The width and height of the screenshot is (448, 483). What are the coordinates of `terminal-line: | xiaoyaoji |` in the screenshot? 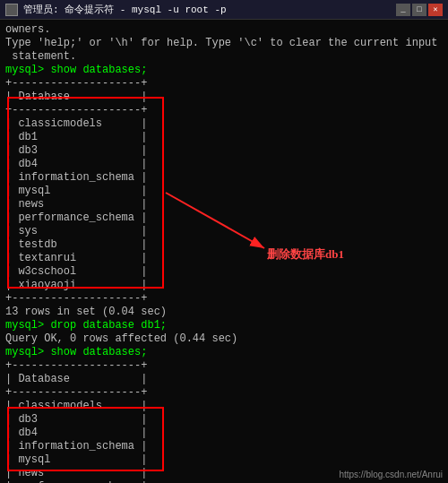 It's located at (224, 285).